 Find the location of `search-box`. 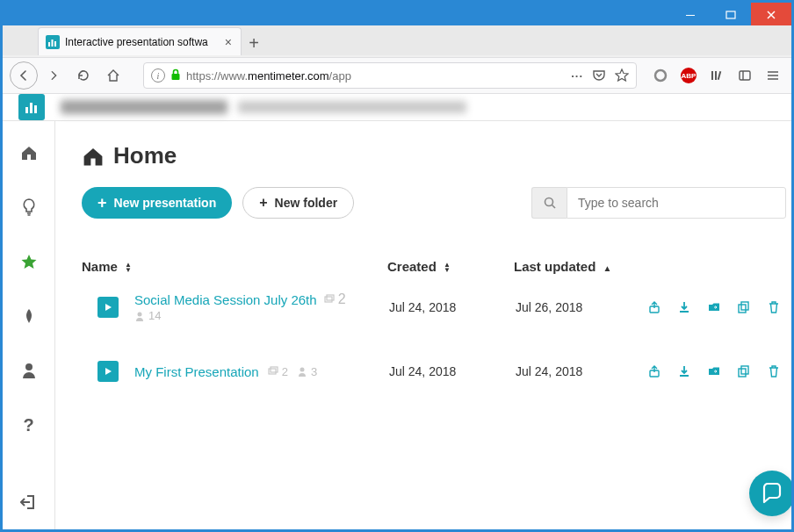

search-box is located at coordinates (659, 203).